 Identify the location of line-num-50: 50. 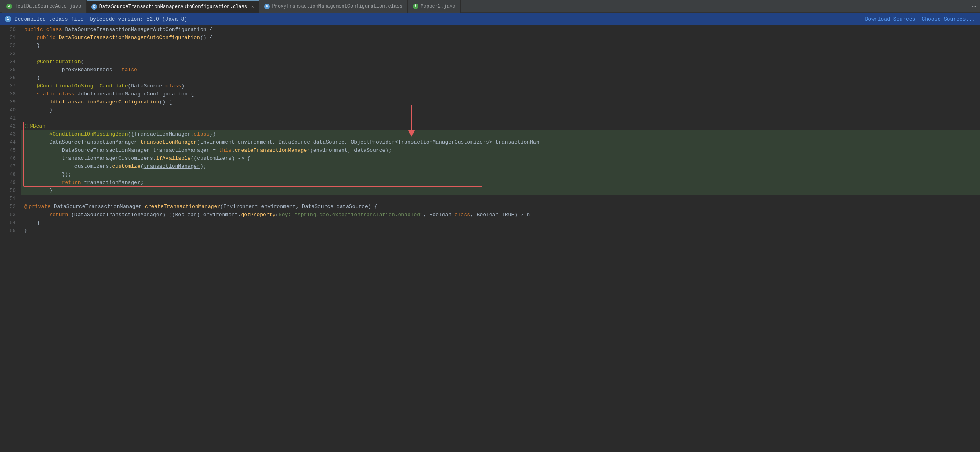
(10, 191).